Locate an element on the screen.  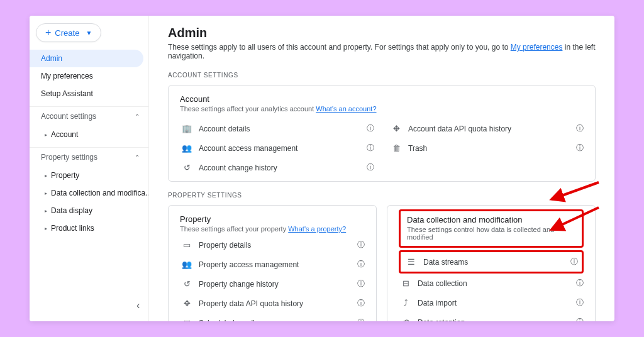
card-subtitle: These settings affect your property What… is located at coordinates (272, 229).